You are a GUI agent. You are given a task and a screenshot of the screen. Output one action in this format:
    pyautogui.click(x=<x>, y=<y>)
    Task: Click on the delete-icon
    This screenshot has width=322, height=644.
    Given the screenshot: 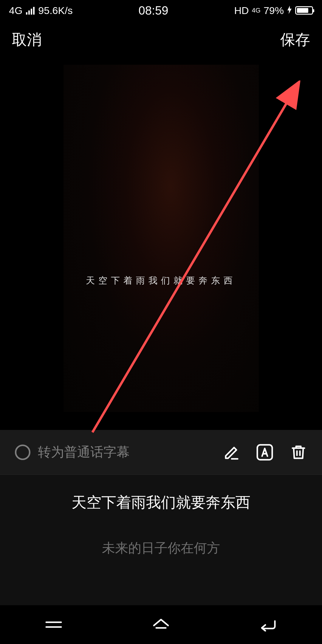 What is the action you would take?
    pyautogui.click(x=298, y=452)
    